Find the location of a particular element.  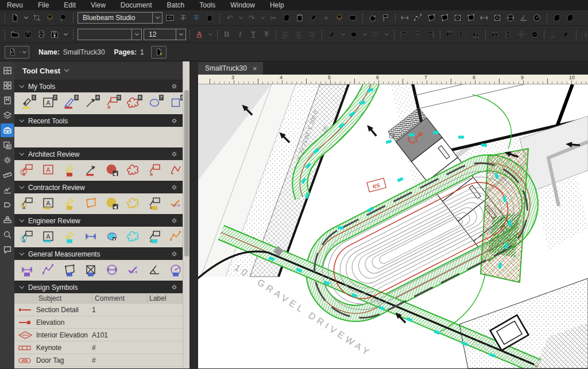

paste-in-place-icon is located at coordinates (210, 18).